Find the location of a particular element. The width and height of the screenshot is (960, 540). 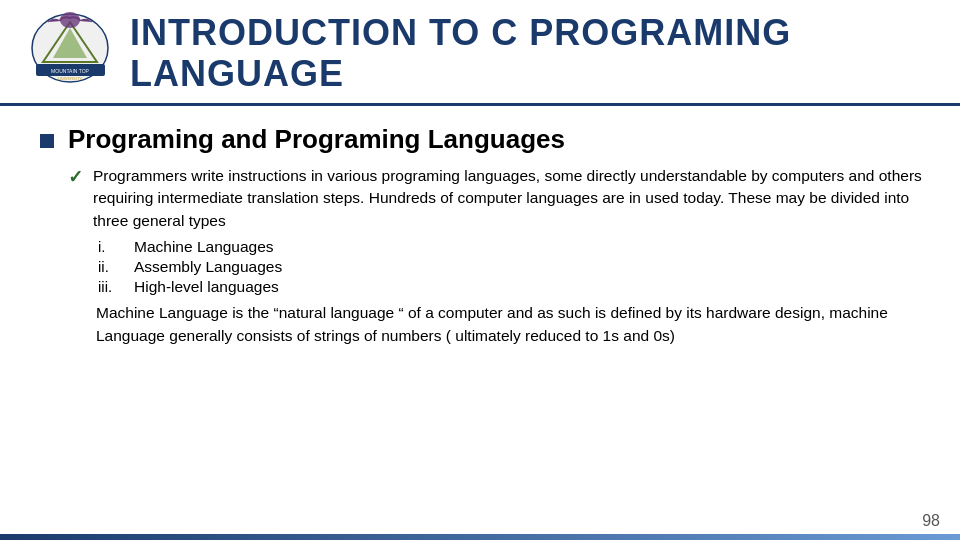

svg-text: UNIVERSITY is located at coordinates (69, 78).